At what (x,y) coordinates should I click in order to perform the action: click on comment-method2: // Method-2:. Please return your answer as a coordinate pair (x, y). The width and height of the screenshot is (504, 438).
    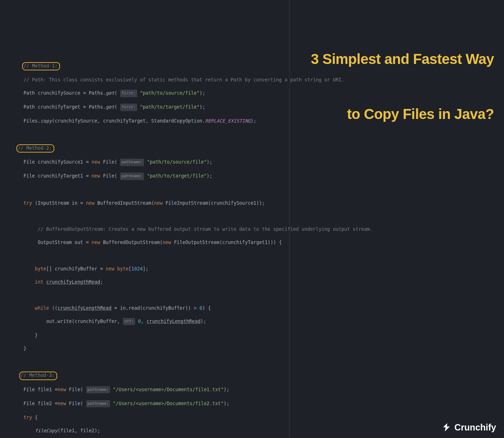
    Looking at the image, I should click on (35, 148).